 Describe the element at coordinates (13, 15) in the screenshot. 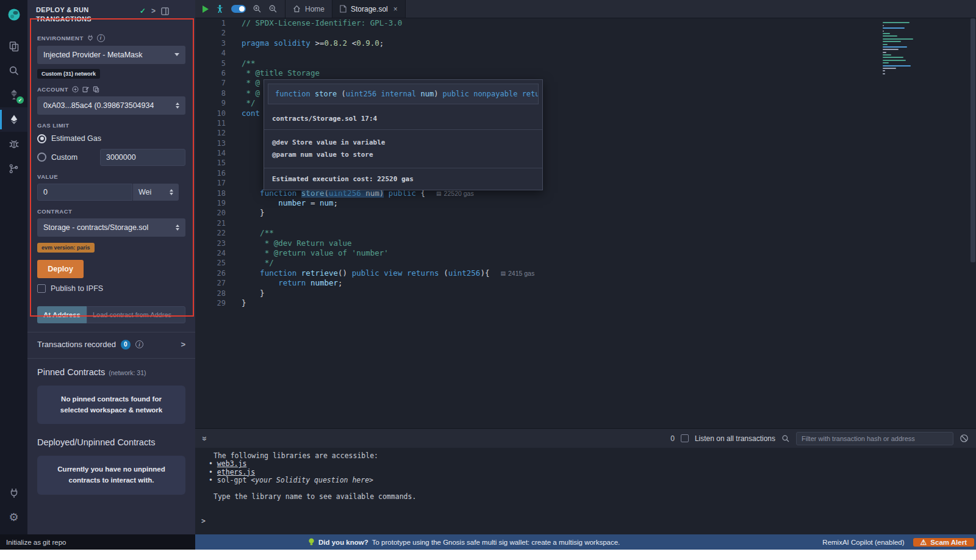

I see `remix-logo-icon` at that location.